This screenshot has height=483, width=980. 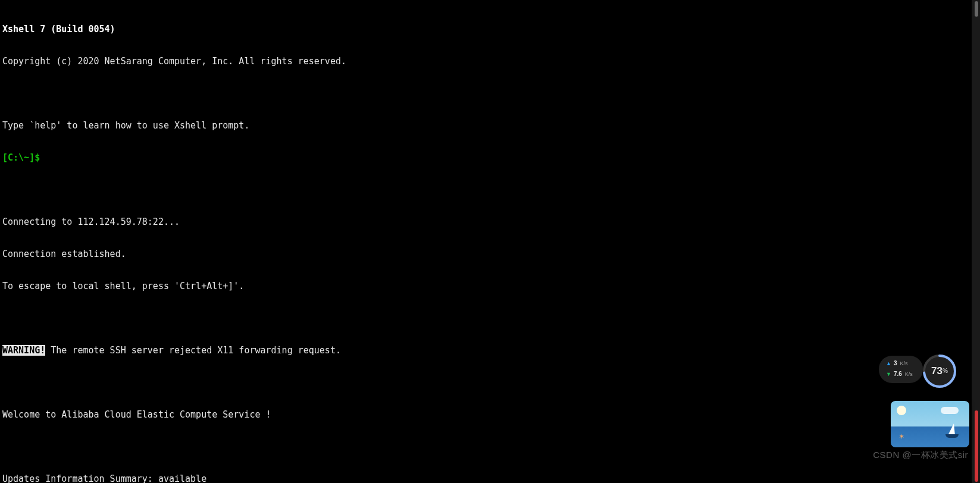 I want to click on sun-icon, so click(x=901, y=410).